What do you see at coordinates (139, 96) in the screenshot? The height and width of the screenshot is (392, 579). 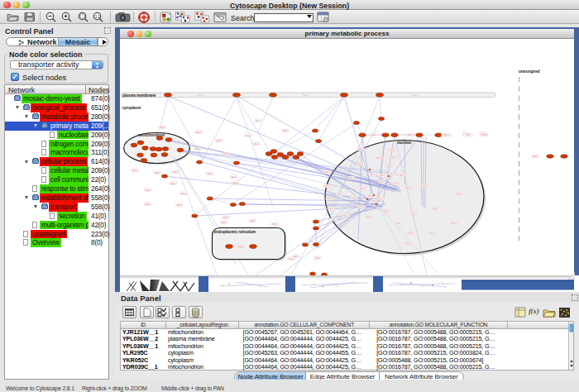 I see `svg-text: plasma membrane` at bounding box center [139, 96].